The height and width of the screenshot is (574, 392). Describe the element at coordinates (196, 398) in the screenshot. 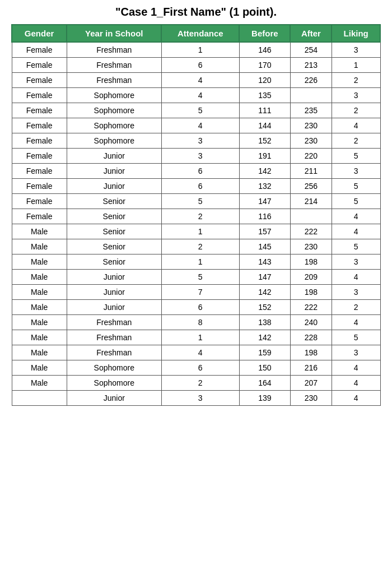

I see `table-row: Junior31392304` at that location.